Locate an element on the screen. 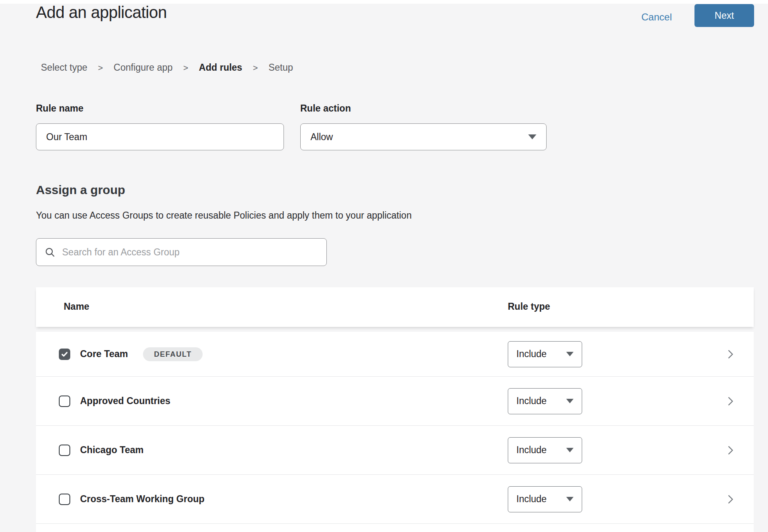  breadcrumb-item-configure-app: Configure app is located at coordinates (143, 68).